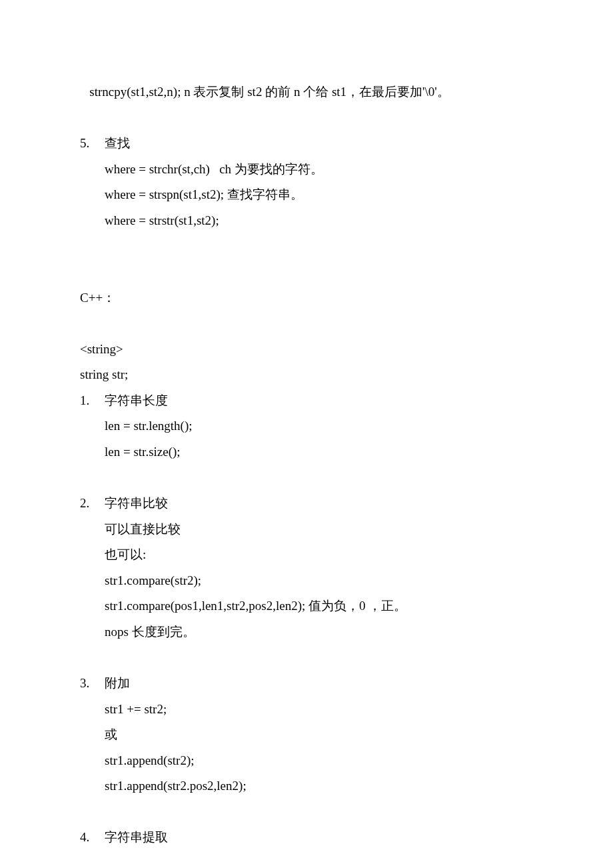 The height and width of the screenshot is (868, 613). Describe the element at coordinates (306, 504) in the screenshot. I see `section-2-heading: 2. 字符串比较` at that location.